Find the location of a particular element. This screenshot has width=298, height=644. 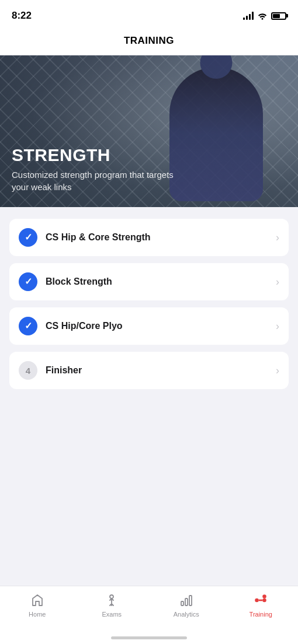

tab-analytics: Analytics is located at coordinates (186, 605).